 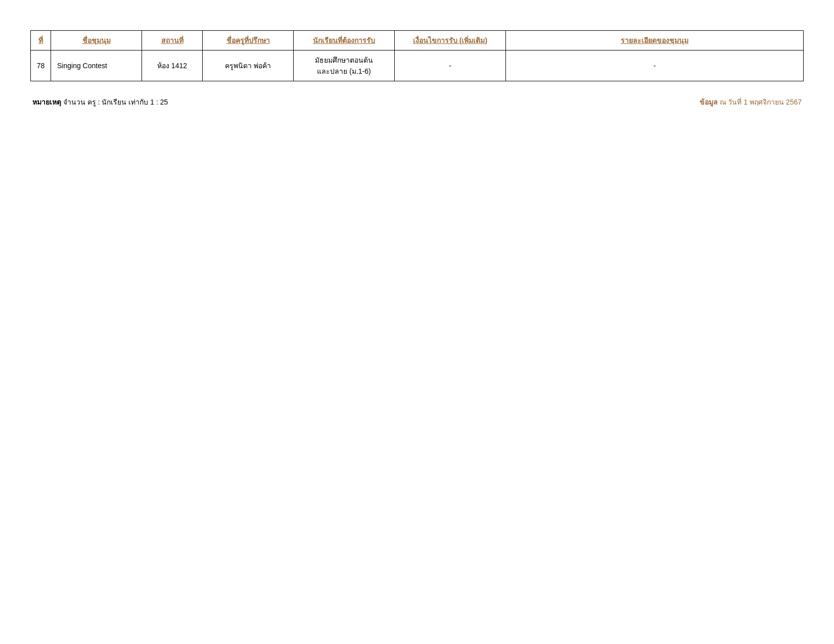 What do you see at coordinates (172, 40) in the screenshot?
I see `header-location: สถานที่` at bounding box center [172, 40].